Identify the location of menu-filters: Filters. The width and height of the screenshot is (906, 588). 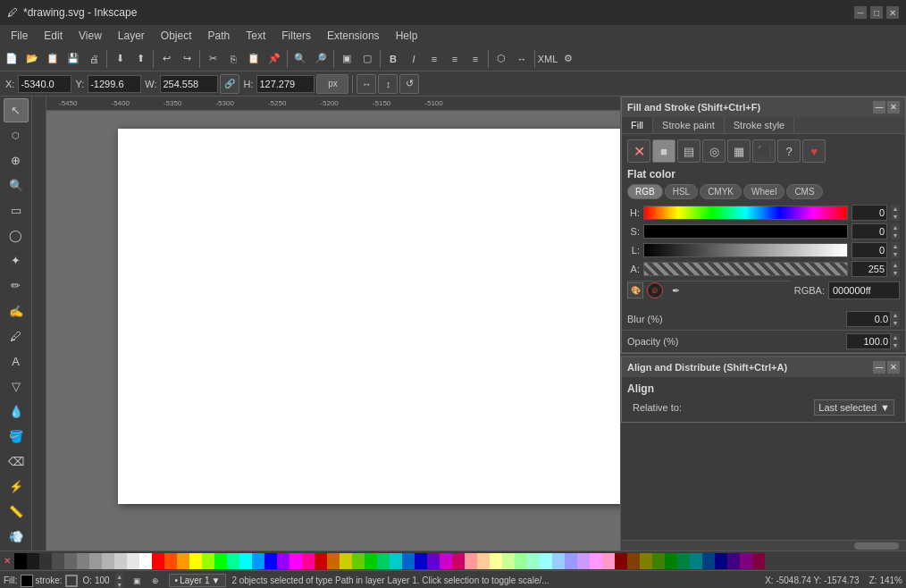
(297, 36).